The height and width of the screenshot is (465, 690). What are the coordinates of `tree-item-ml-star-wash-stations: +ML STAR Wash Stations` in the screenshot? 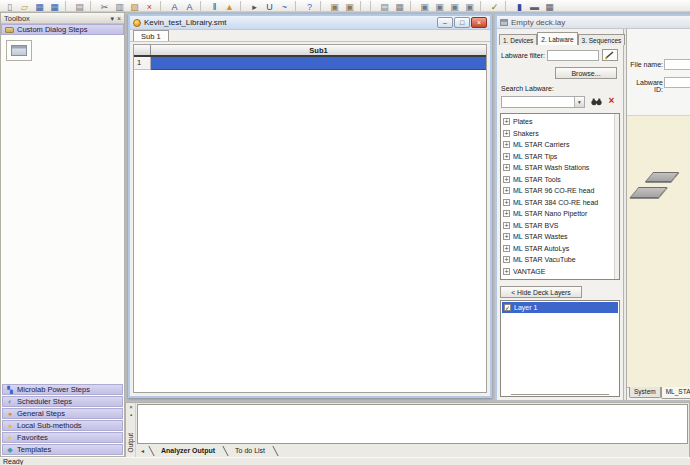 It's located at (561, 168).